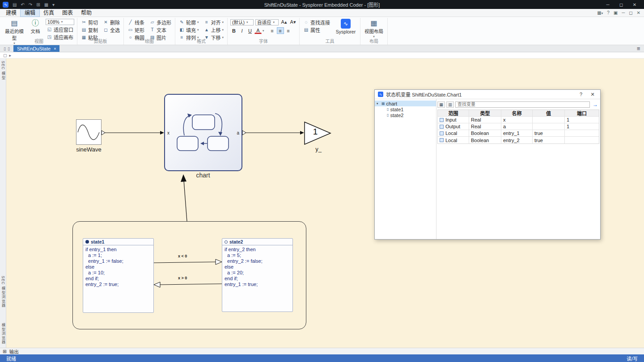 Image resolution: width=644 pixels, height=362 pixels. What do you see at coordinates (136, 22) in the screenshot?
I see `line-tool-button: ╱ 线条` at bounding box center [136, 22].